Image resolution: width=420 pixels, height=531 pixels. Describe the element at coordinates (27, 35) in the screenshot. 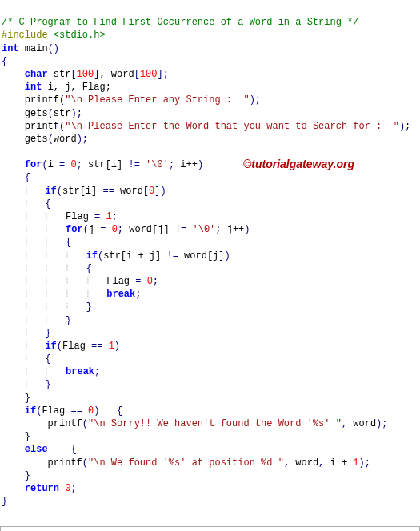

I see `include-directive: #include` at that location.